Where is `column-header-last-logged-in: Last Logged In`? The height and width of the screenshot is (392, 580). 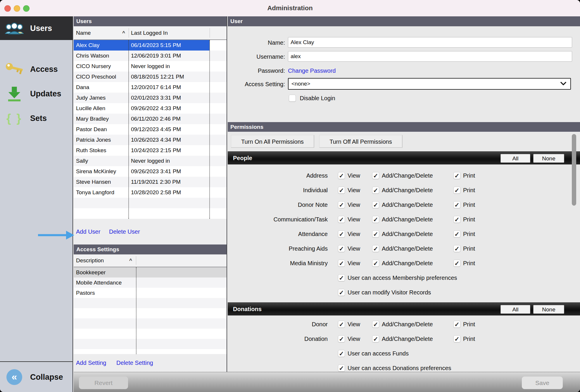 column-header-last-logged-in: Last Logged In is located at coordinates (149, 33).